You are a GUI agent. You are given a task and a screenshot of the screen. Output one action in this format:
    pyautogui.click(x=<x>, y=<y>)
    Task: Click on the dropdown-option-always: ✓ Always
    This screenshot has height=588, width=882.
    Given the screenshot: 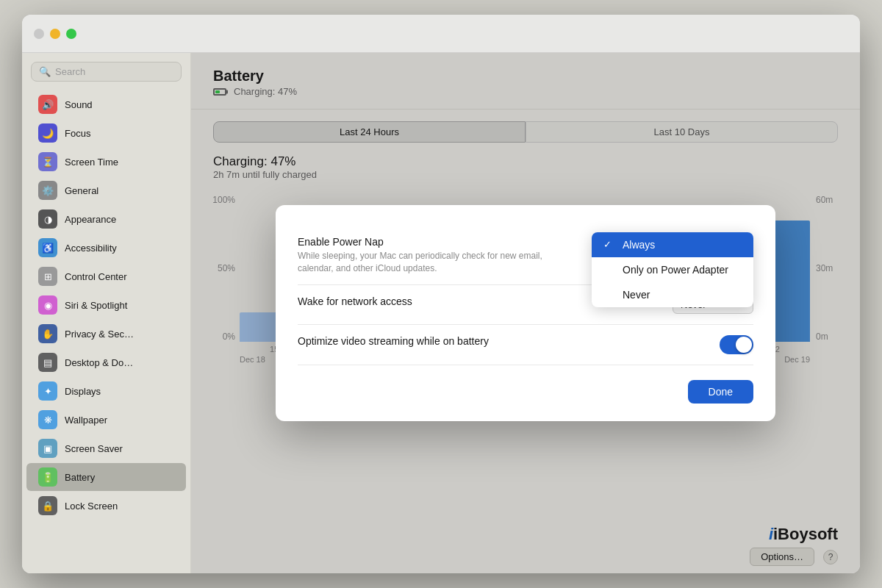 What is the action you would take?
    pyautogui.click(x=673, y=245)
    